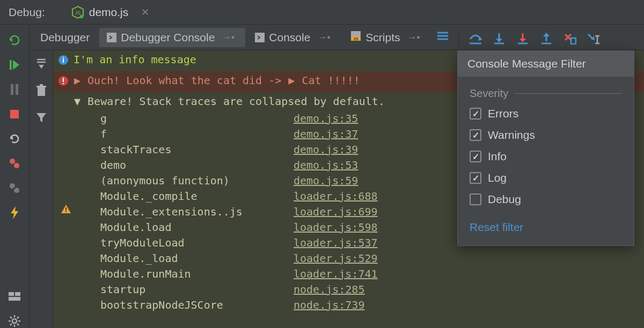 The image size is (644, 328). What do you see at coordinates (570, 38) in the screenshot?
I see `drop-frame-icon` at bounding box center [570, 38].